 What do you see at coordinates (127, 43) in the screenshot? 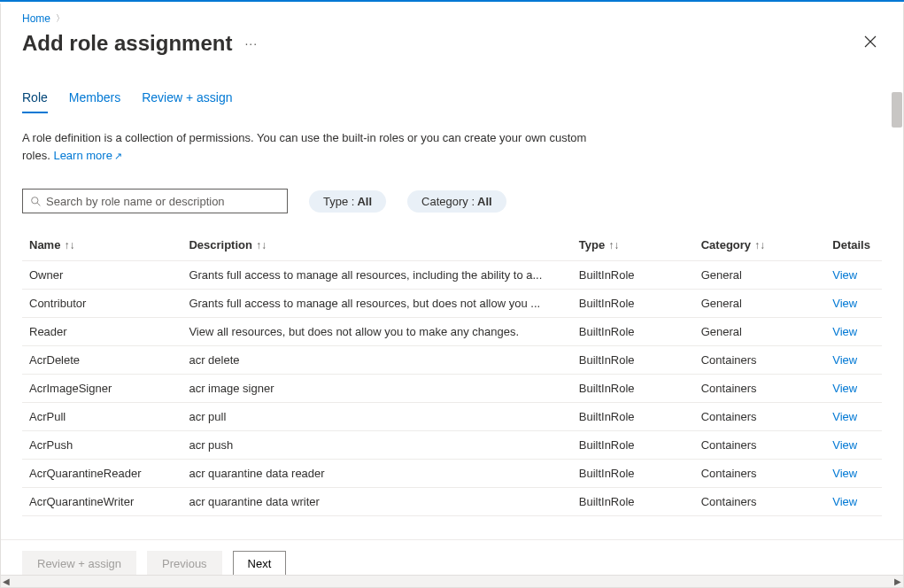
I see `page-title: Add role assignment` at bounding box center [127, 43].